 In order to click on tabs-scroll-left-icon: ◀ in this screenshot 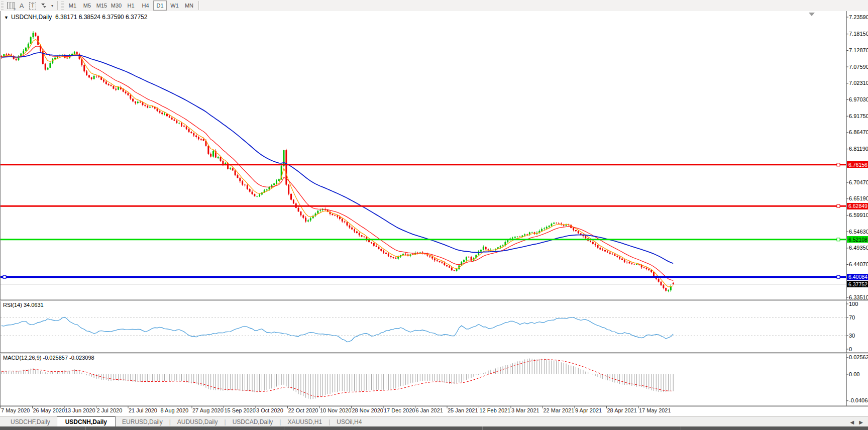, I will do `click(852, 422)`.